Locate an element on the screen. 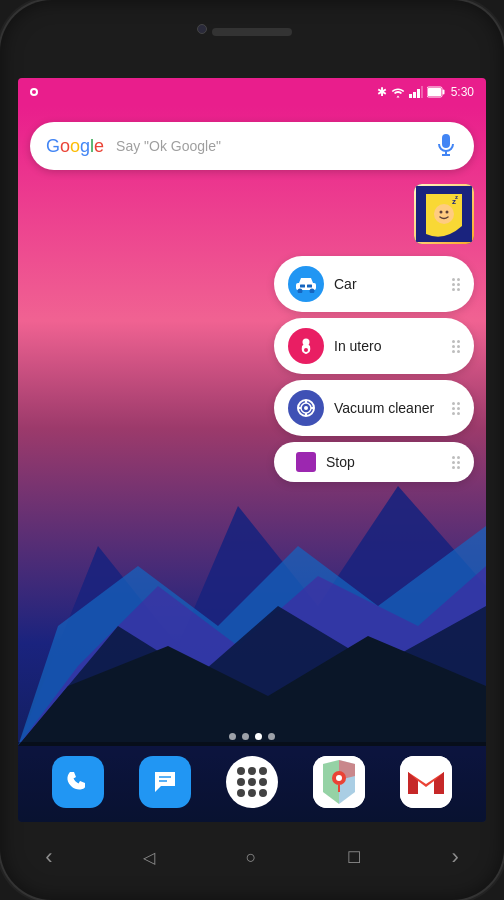  speaker is located at coordinates (252, 32).